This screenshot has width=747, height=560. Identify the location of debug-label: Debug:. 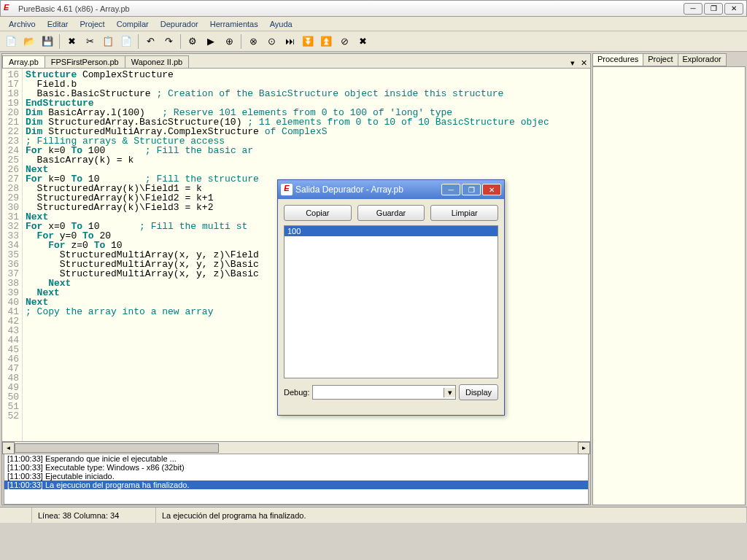
(296, 392).